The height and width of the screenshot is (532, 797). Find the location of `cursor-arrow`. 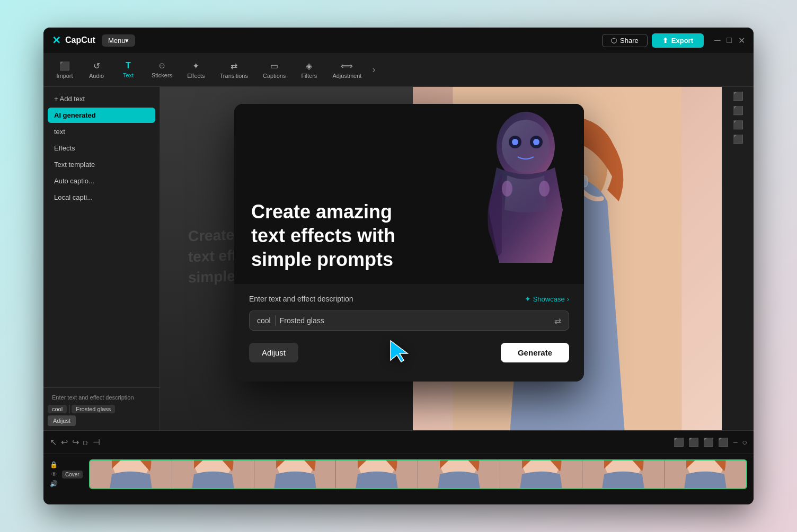

cursor-arrow is located at coordinates (400, 352).